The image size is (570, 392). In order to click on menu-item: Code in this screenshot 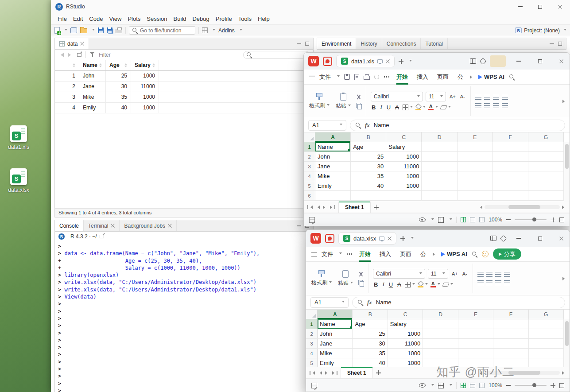, I will do `click(96, 19)`.